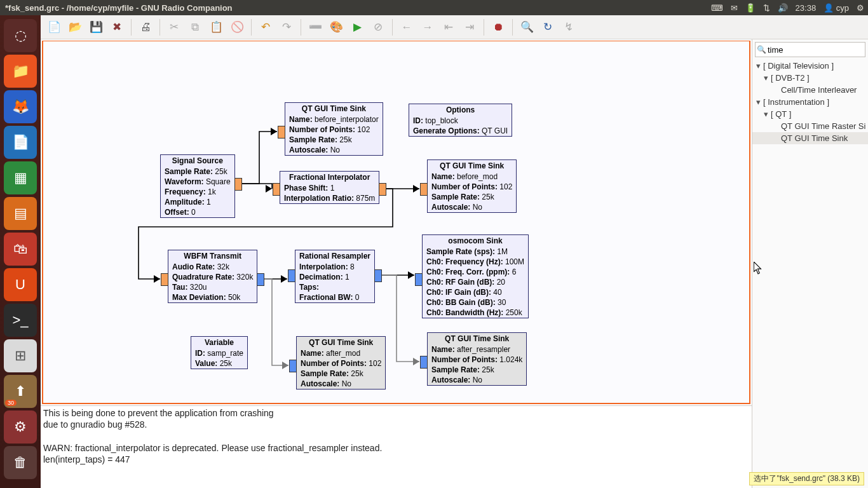 The height and width of the screenshot is (488, 868). Describe the element at coordinates (20, 142) in the screenshot. I see `launcher-writer: 📄` at that location.